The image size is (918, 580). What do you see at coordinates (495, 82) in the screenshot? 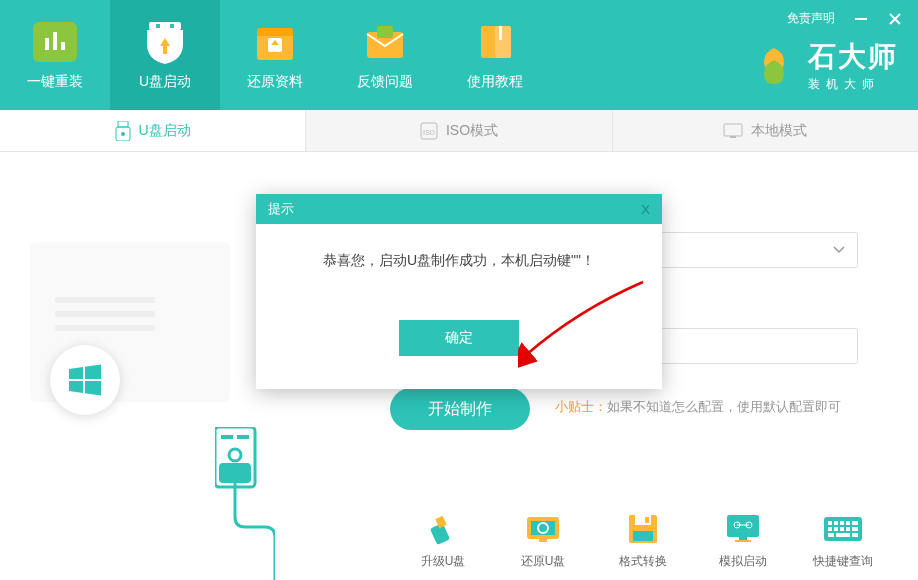
I see `nav-label: 使用教程` at bounding box center [495, 82].